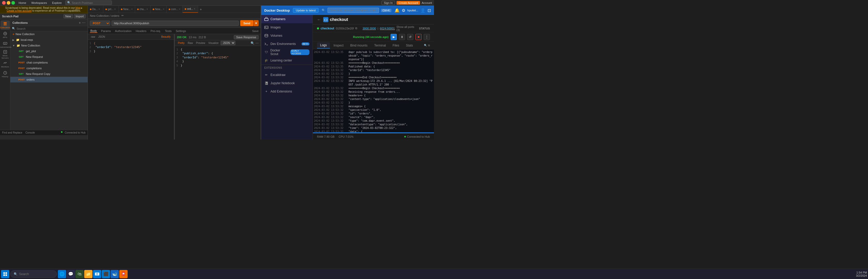 The image size is (868, 279). Describe the element at coordinates (287, 36) in the screenshot. I see `docker-nav-volumes: Volumes` at that location.